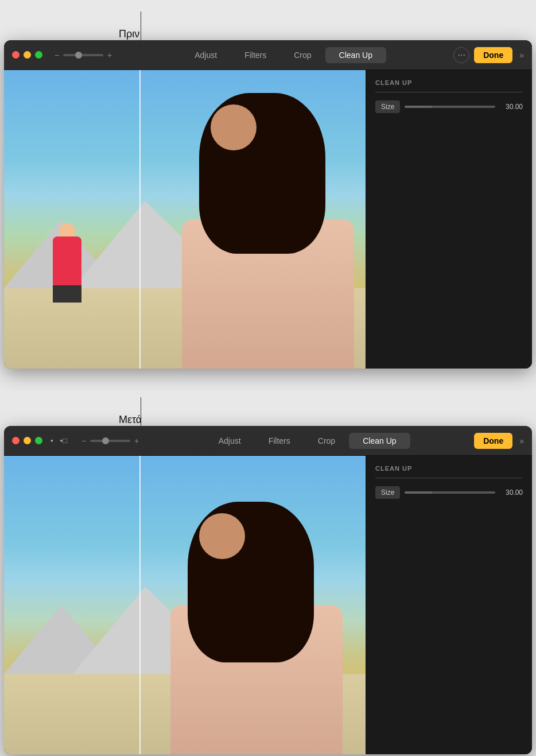  Describe the element at coordinates (28, 441) in the screenshot. I see `traffic-lights-after` at that location.